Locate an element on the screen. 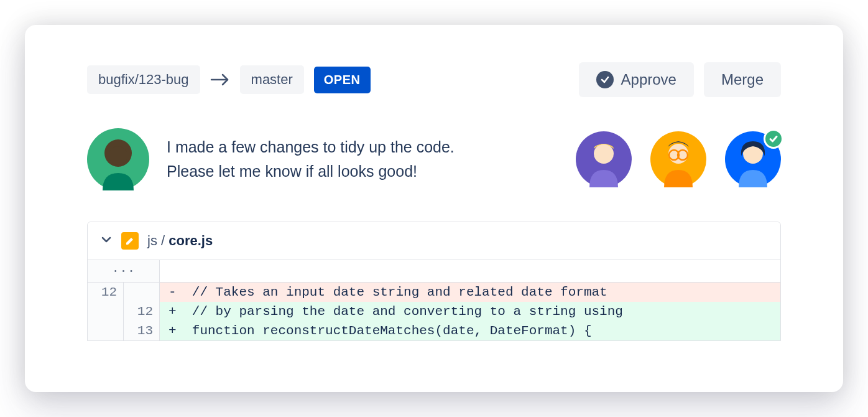 This screenshot has width=868, height=417. file-name: core.js is located at coordinates (190, 240).